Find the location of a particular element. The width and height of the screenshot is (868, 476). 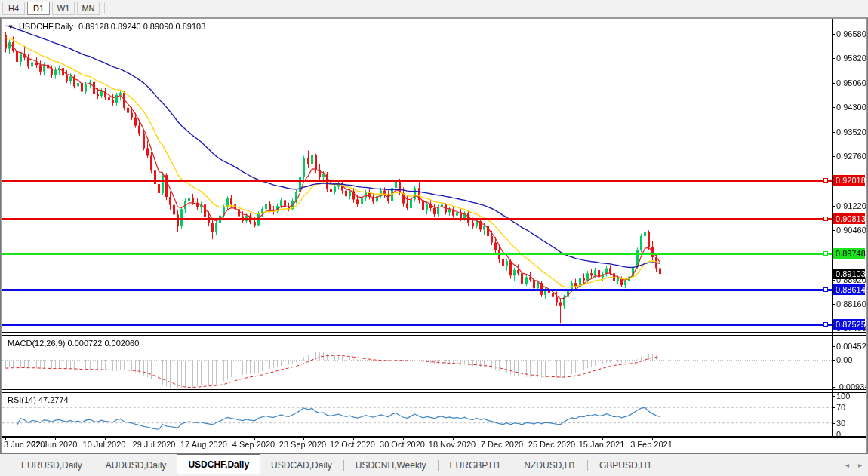

rsi-tick-label: 100 is located at coordinates (843, 396).